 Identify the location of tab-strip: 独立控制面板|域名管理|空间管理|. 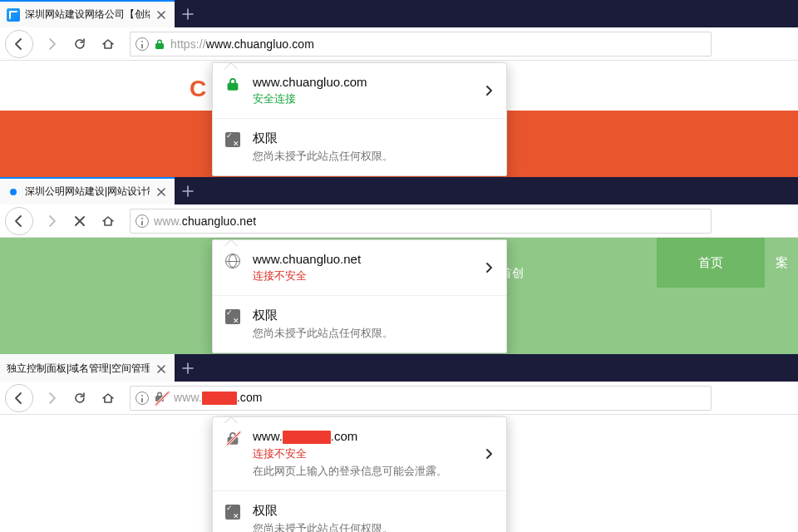
(399, 367).